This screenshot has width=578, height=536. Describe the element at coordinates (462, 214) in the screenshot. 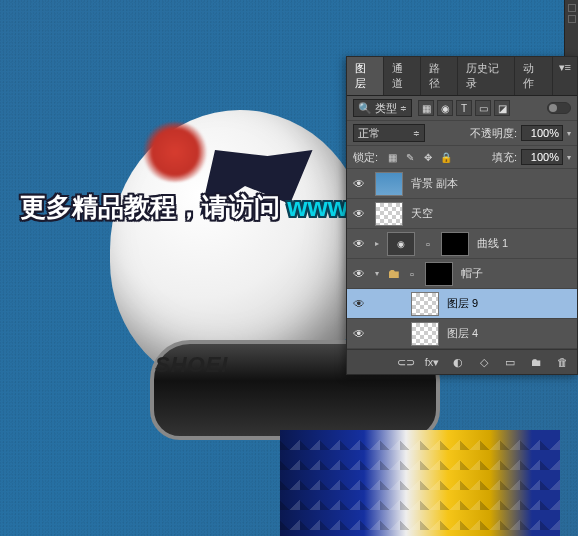

I see `layer-row: 👁 天空` at that location.